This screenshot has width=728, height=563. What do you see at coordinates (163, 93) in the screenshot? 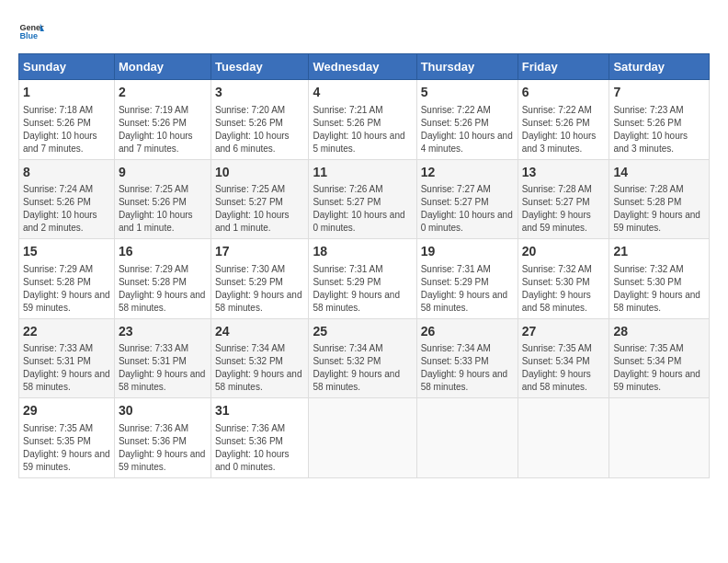
I see `day-number: 2` at bounding box center [163, 93].